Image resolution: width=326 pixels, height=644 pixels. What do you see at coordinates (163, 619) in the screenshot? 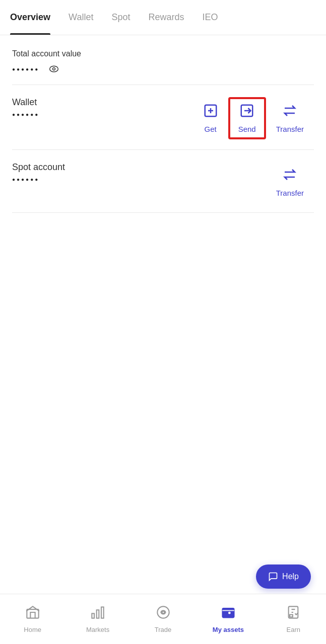
I see `nav-trade: Trade` at bounding box center [163, 619].